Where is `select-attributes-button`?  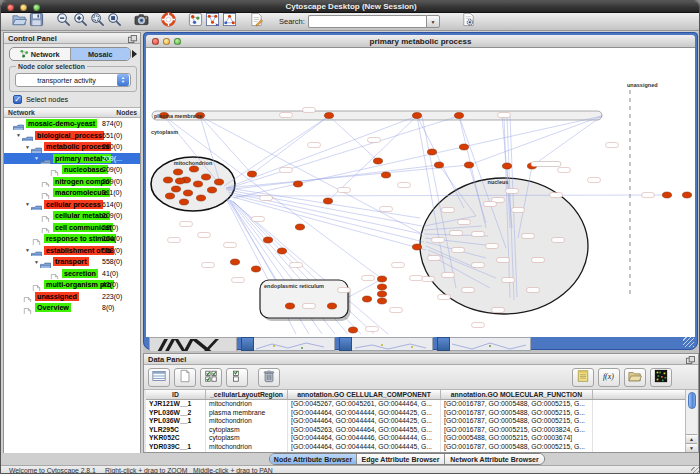 select-attributes-button is located at coordinates (211, 378).